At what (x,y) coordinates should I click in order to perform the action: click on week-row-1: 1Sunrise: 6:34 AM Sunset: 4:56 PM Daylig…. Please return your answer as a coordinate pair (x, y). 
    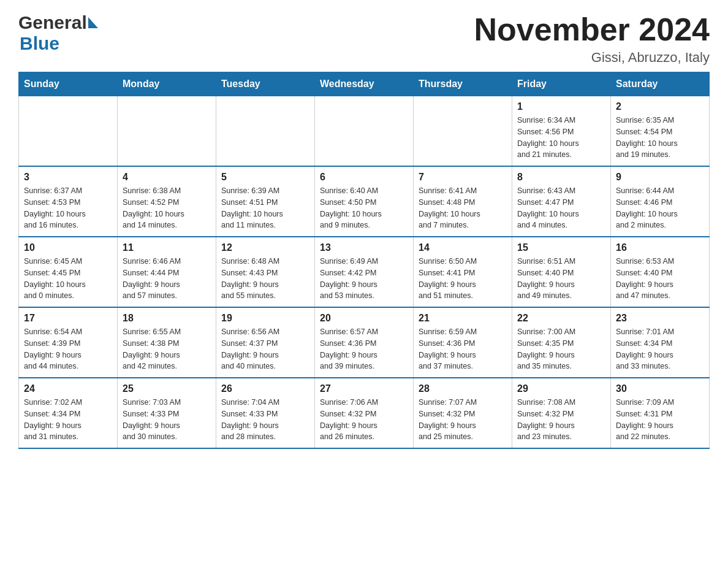
    Looking at the image, I should click on (364, 131).